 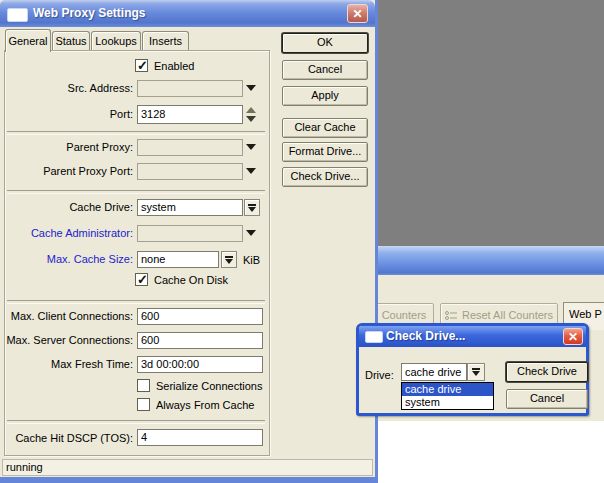 I want to click on cache-administrator-field, so click(x=190, y=234).